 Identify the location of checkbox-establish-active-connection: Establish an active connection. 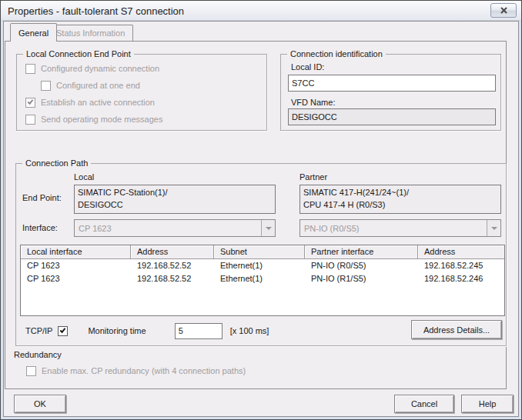
(90, 102).